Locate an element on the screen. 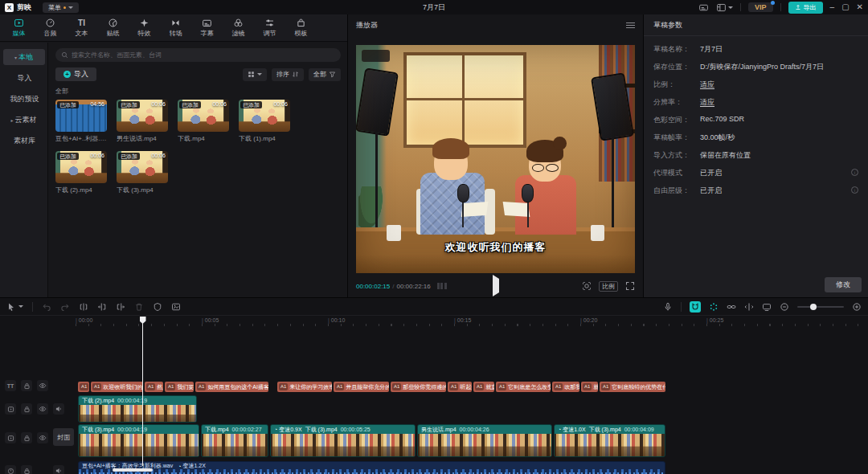  redo-icon is located at coordinates (65, 307).